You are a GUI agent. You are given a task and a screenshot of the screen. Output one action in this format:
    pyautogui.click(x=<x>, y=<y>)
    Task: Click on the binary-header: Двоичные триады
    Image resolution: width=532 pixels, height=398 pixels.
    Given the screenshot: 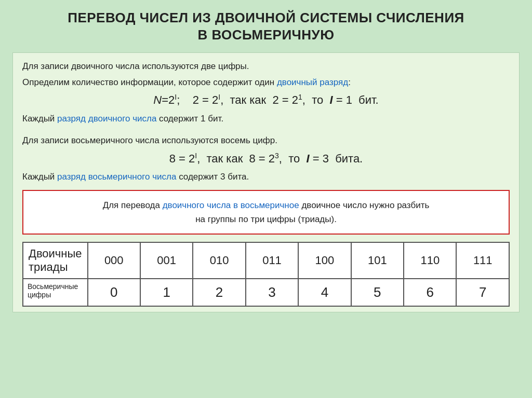 What is the action you would take?
    pyautogui.click(x=55, y=260)
    